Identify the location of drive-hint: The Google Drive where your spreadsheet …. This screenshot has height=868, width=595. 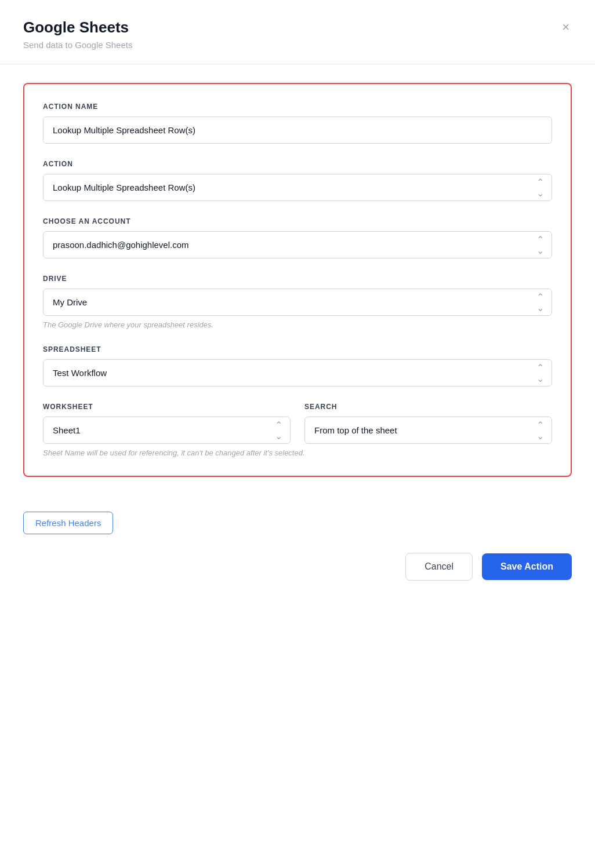
(298, 324).